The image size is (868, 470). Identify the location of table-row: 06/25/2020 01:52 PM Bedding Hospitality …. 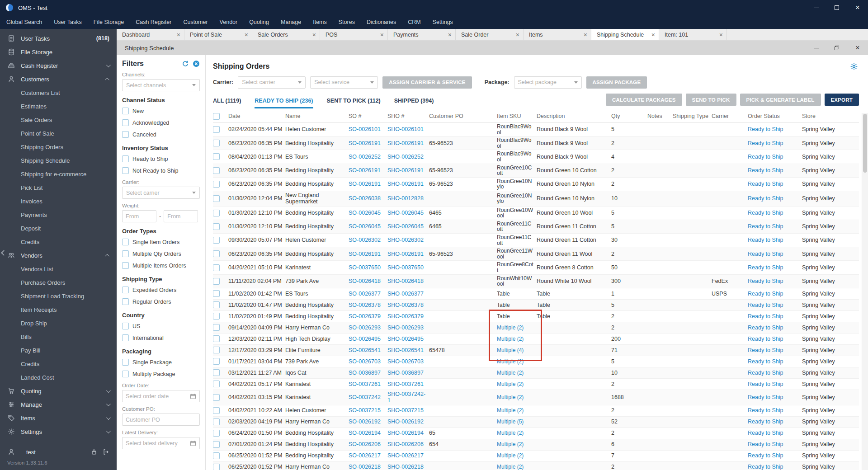
(536, 456).